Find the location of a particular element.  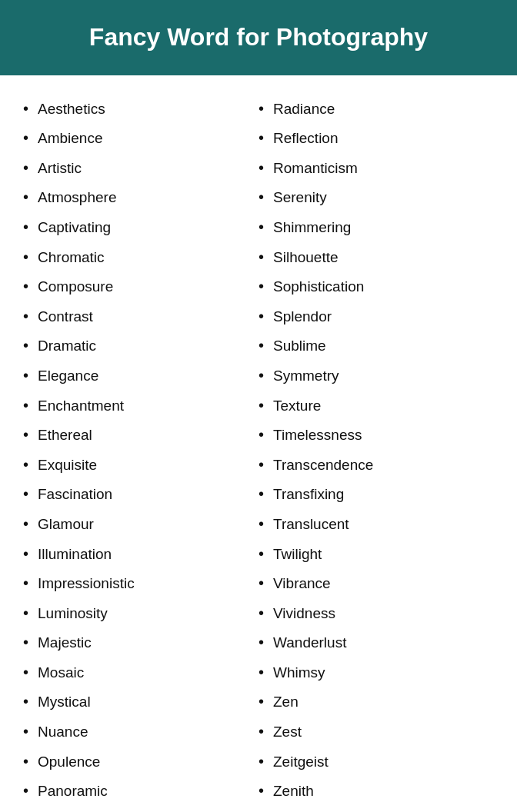

word-label: Majestic is located at coordinates (65, 643).